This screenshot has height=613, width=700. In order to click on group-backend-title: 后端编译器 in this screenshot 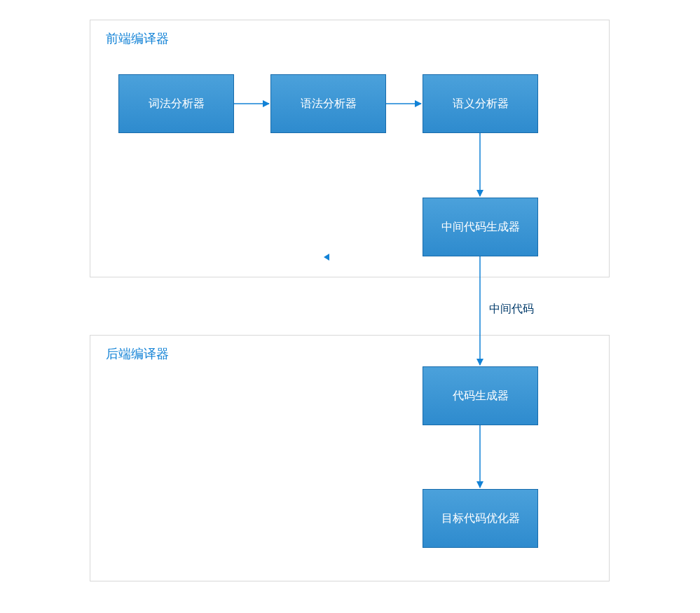, I will do `click(137, 354)`.